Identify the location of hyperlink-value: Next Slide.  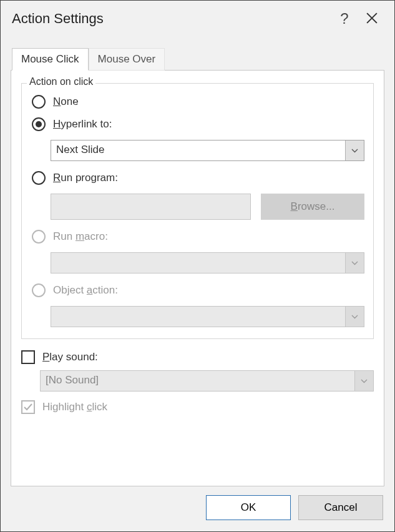
(198, 150).